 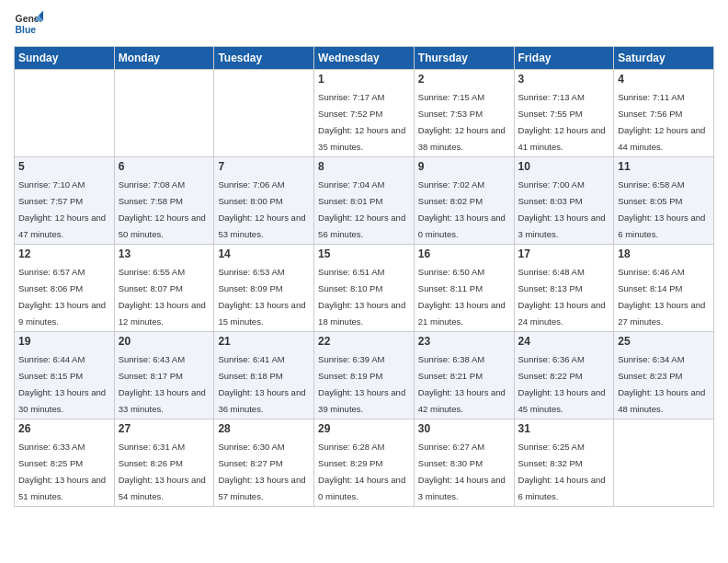 What do you see at coordinates (264, 254) in the screenshot?
I see `day-number: 14` at bounding box center [264, 254].